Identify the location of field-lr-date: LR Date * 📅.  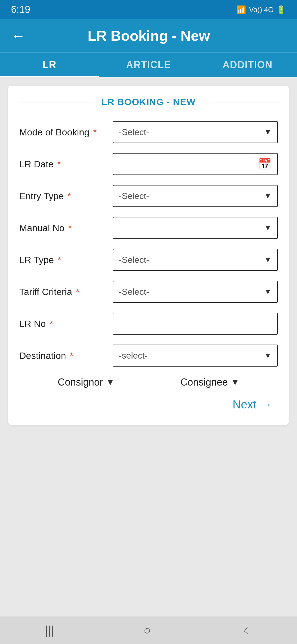
(148, 164).